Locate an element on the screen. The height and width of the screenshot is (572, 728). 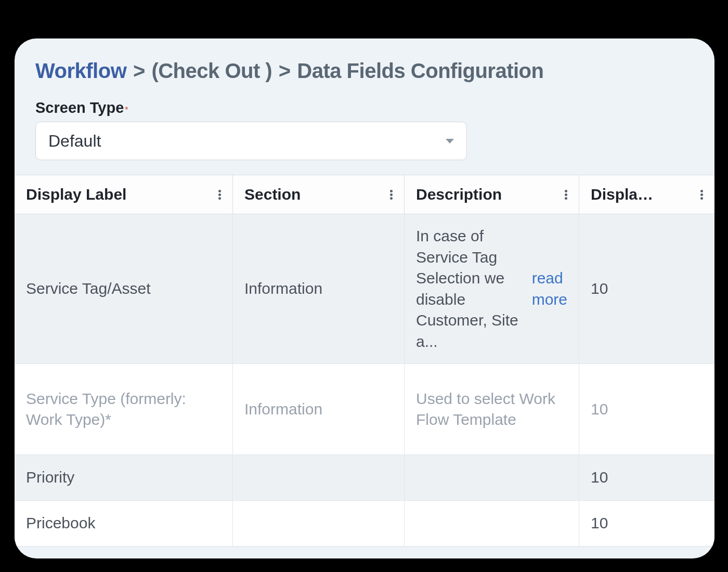
cell-display-label: Service Tag/Asset is located at coordinates (124, 289).